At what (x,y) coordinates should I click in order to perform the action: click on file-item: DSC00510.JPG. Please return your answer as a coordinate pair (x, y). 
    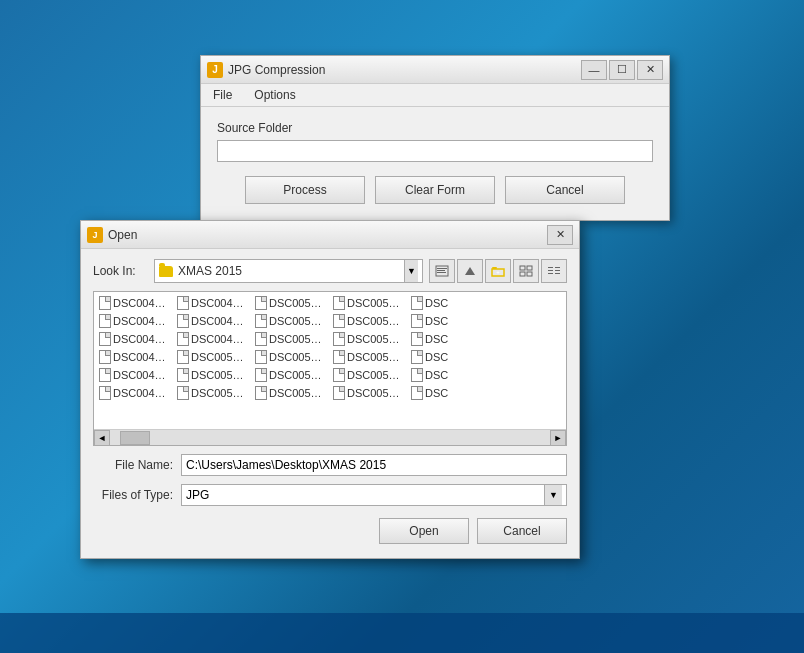
    Looking at the image, I should click on (369, 321).